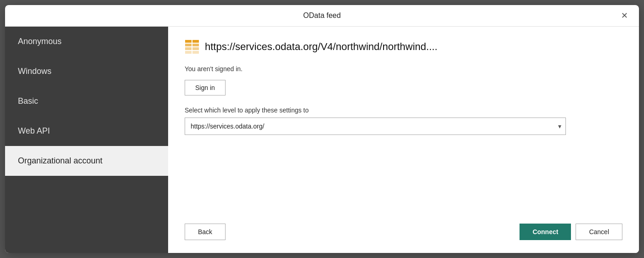 This screenshot has height=258, width=644. What do you see at coordinates (571, 232) in the screenshot?
I see `footer-right: Connect Cancel` at bounding box center [571, 232].